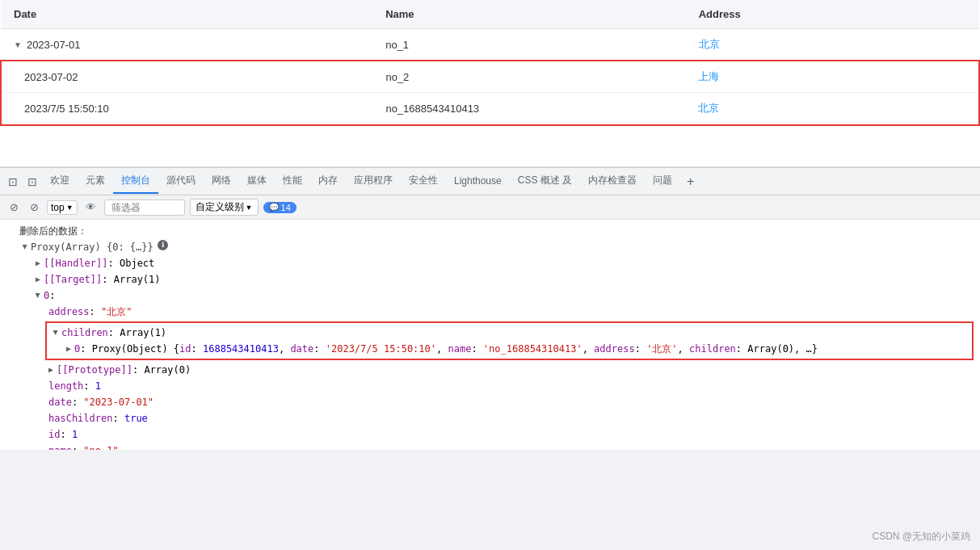 This screenshot has height=550, width=980. What do you see at coordinates (690, 182) in the screenshot?
I see `add-tab-icon: +` at bounding box center [690, 182].